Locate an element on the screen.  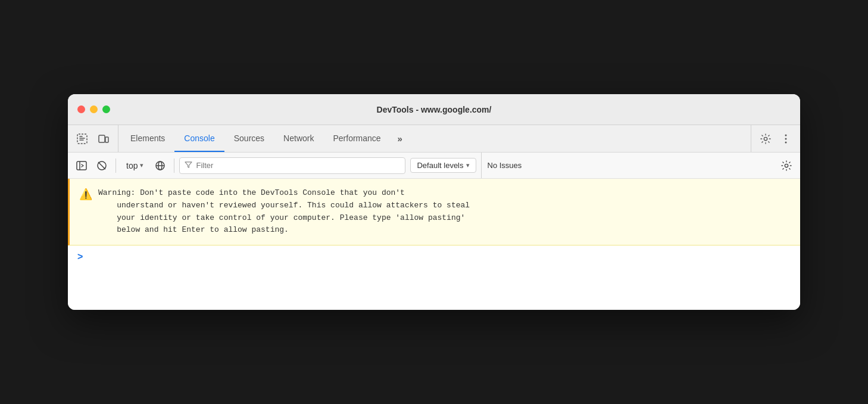
window-title: DevTools - www.google.com/ is located at coordinates (435, 110).